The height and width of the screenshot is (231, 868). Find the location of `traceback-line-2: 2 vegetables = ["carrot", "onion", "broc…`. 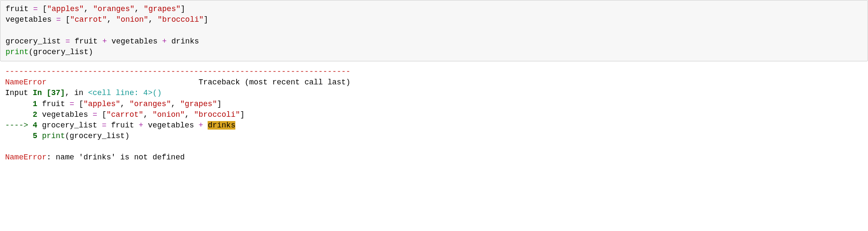

traceback-line-2: 2 vegetables = ["carrot", "onion", "broc… is located at coordinates (125, 115).